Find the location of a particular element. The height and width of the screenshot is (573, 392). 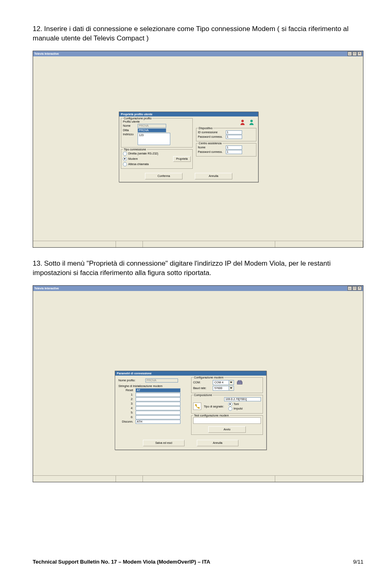

window-title: Televis Interactive is located at coordinates (47, 54).